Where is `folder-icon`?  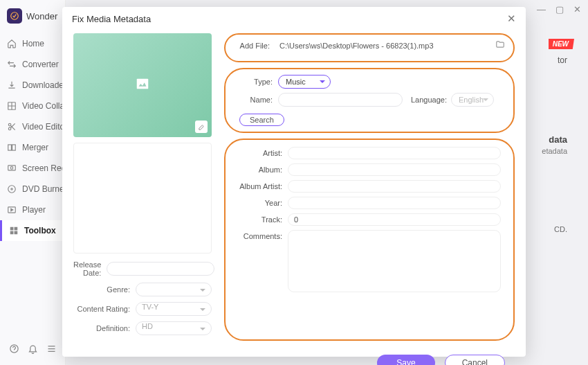 folder-icon is located at coordinates (500, 46).